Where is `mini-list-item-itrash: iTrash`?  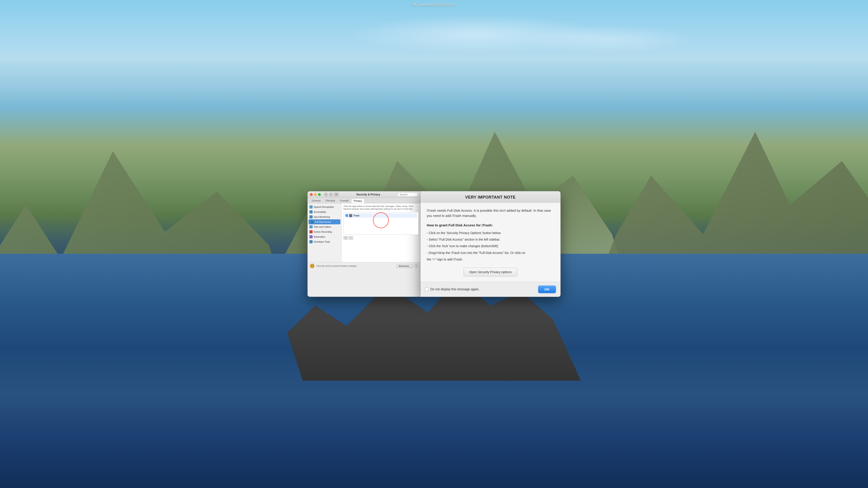
mini-list-item-itrash: iTrash is located at coordinates (381, 216).